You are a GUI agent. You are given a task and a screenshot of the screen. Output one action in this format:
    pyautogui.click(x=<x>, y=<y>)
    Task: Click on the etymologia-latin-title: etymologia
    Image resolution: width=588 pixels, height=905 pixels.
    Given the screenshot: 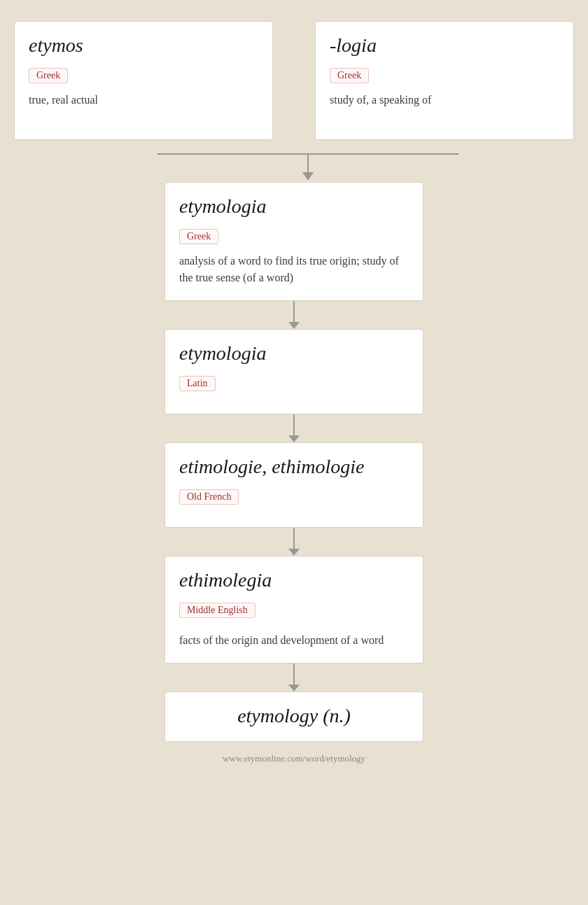 What is the action you would take?
    pyautogui.click(x=294, y=353)
    